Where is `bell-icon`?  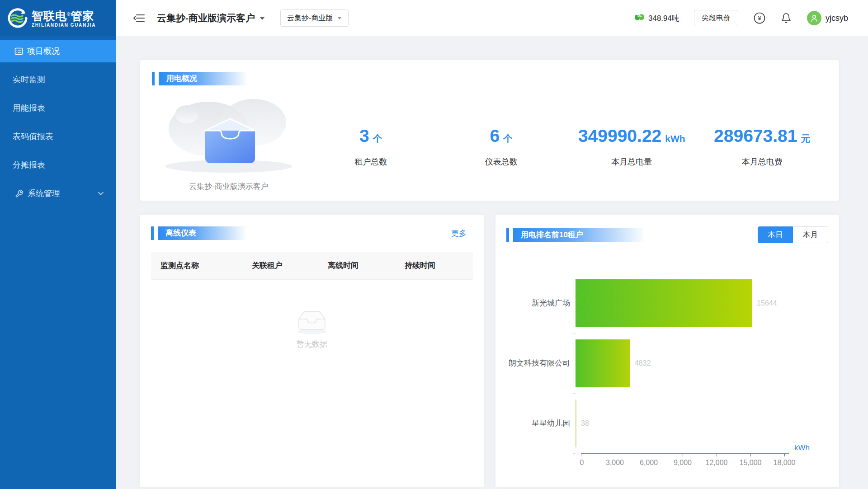
bell-icon is located at coordinates (786, 18).